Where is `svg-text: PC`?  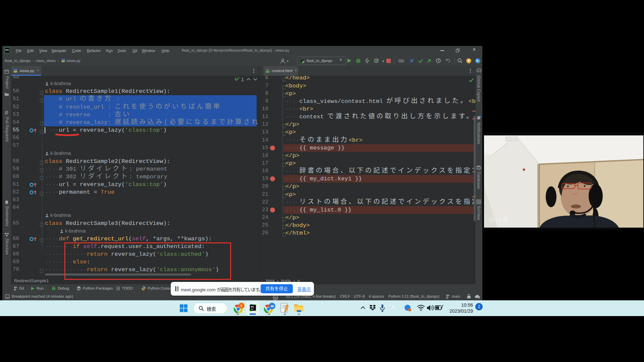 svg-text: PC is located at coordinates (253, 307).